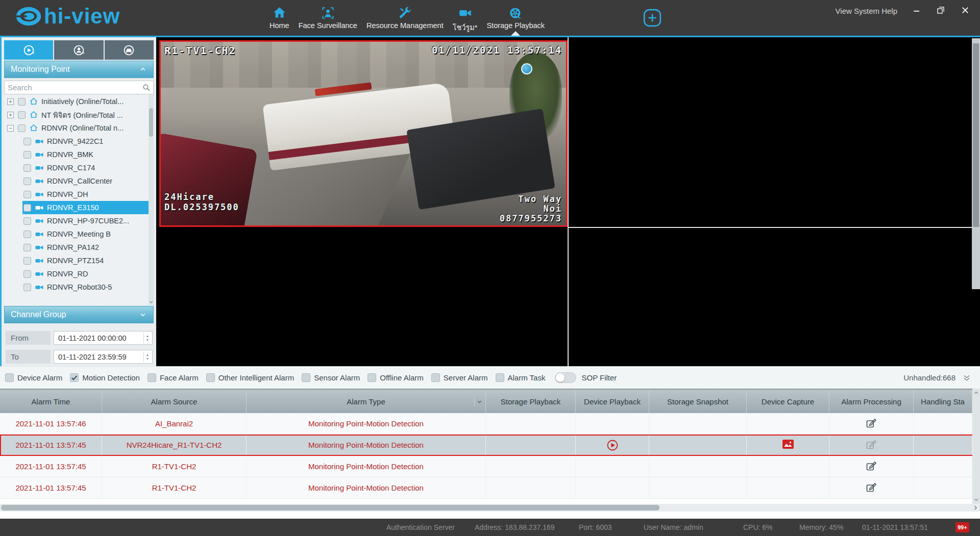 The height and width of the screenshot is (536, 980). What do you see at coordinates (79, 315) in the screenshot?
I see `channel-group-header: Channel Group` at bounding box center [79, 315].